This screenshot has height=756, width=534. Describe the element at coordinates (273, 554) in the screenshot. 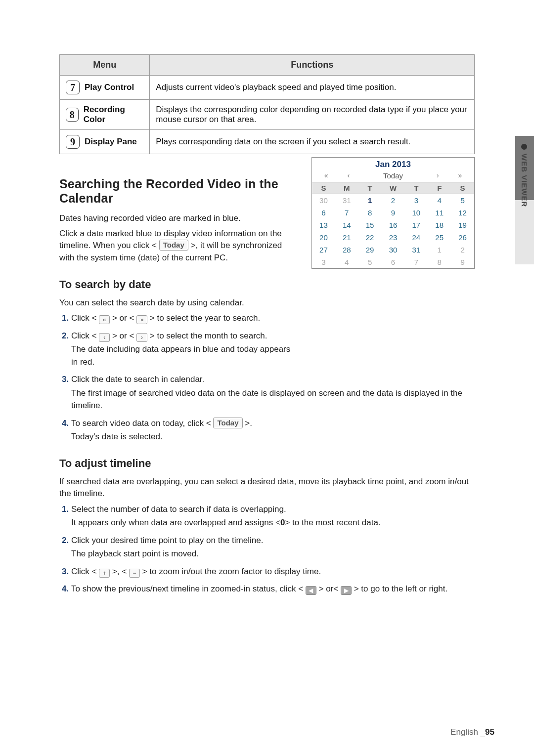

I see `tl-step-2-sub: The playback start point is moved.` at that location.